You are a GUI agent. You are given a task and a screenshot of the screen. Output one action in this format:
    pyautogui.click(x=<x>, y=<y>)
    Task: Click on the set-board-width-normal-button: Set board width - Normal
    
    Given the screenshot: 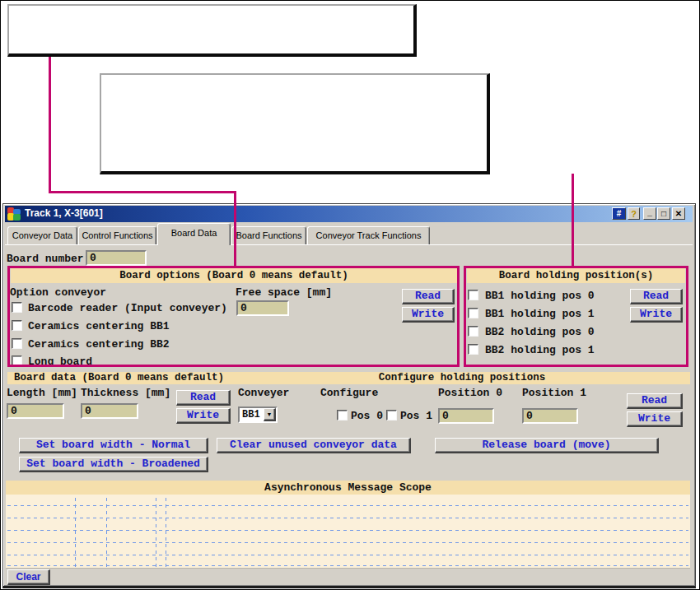 What is the action you would take?
    pyautogui.click(x=114, y=446)
    